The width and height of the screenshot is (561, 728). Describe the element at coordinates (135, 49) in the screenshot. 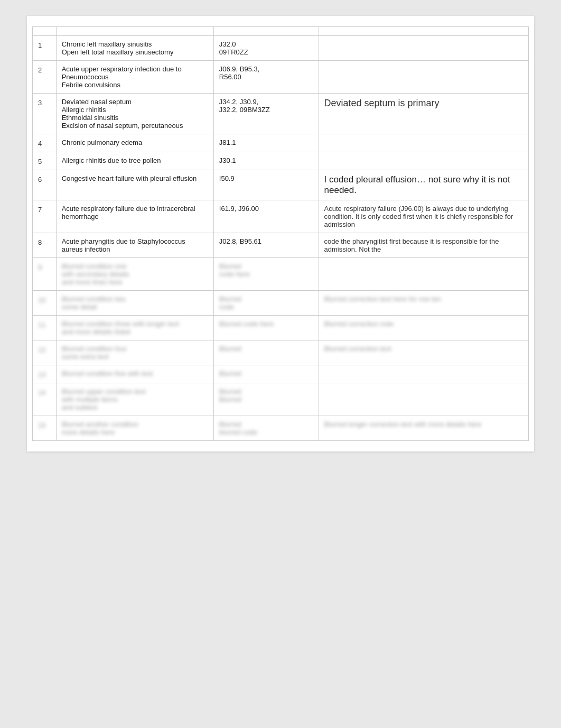

I see `row-description: Chronic left maxillary sinusitisOpen lef…` at that location.